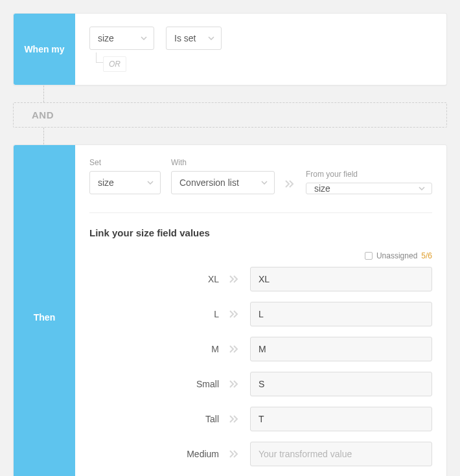 This screenshot has height=476, width=460. What do you see at coordinates (260, 454) in the screenshot?
I see `mapping-row: Medium` at bounding box center [260, 454].